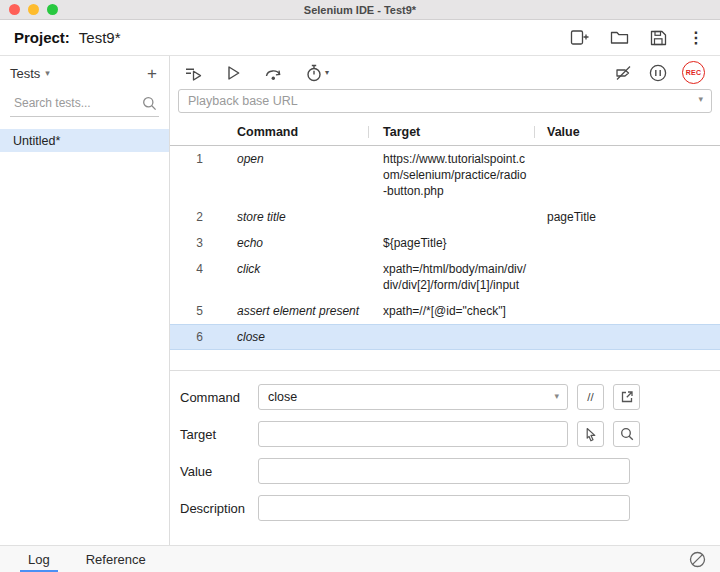 This screenshot has width=720, height=572. What do you see at coordinates (658, 38) in the screenshot?
I see `save-project-button` at bounding box center [658, 38].